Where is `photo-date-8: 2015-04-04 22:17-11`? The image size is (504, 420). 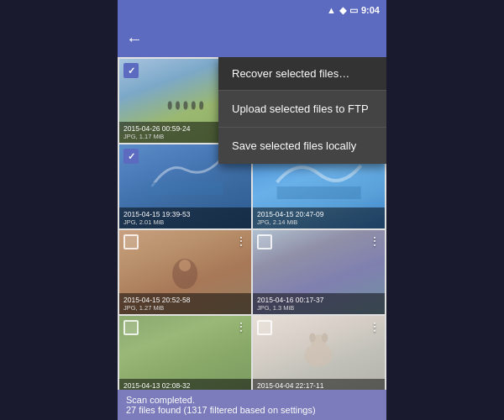 photo-date-8: 2015-04-04 22:17-11 is located at coordinates (319, 386).